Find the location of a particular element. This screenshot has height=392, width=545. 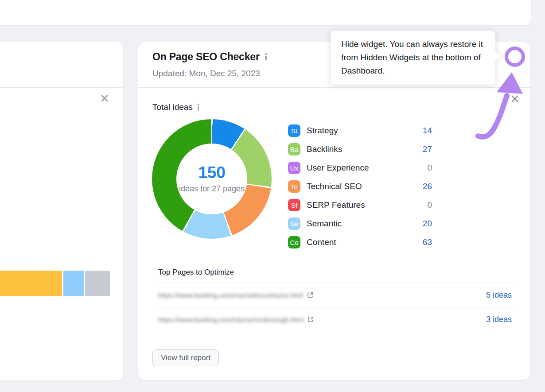

legend-label: Technical SEO is located at coordinates (365, 186).